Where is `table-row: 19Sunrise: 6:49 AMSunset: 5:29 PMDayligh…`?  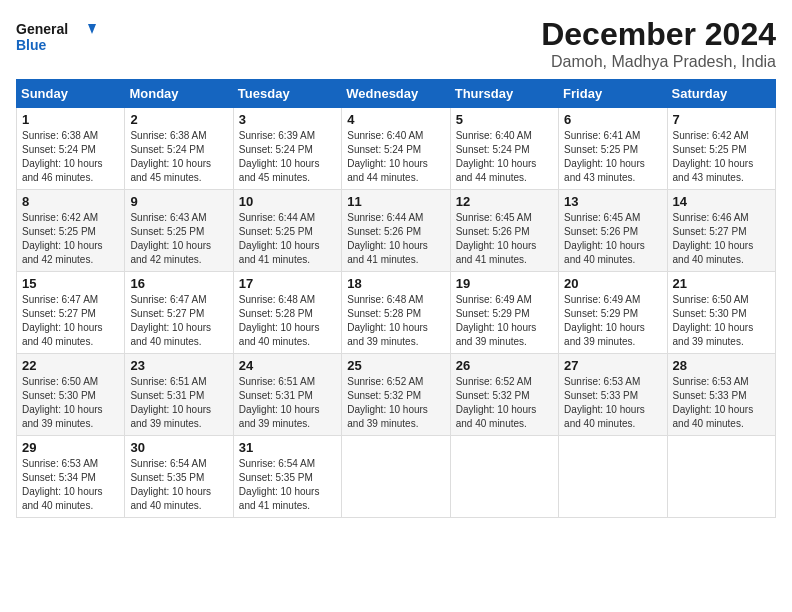
table-row: 19Sunrise: 6:49 AMSunset: 5:29 PMDayligh… is located at coordinates (504, 313).